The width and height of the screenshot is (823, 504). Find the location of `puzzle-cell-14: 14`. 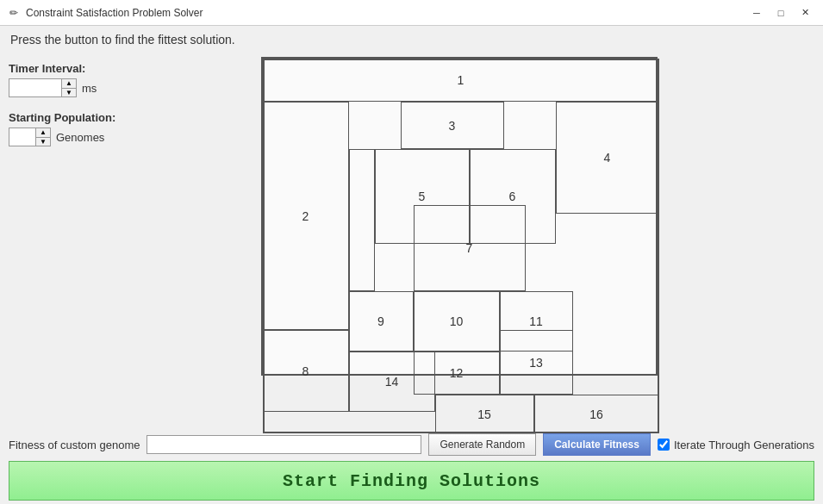

puzzle-cell-14: 14 is located at coordinates (392, 382).